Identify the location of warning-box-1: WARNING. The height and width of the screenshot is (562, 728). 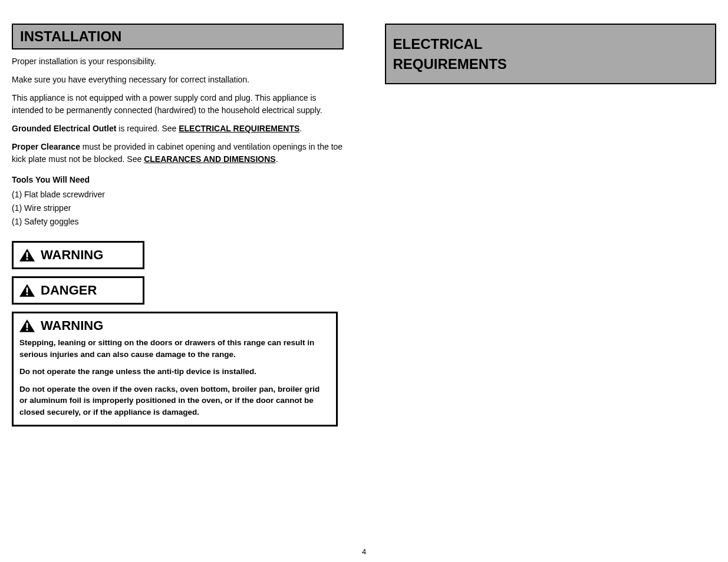
(78, 255).